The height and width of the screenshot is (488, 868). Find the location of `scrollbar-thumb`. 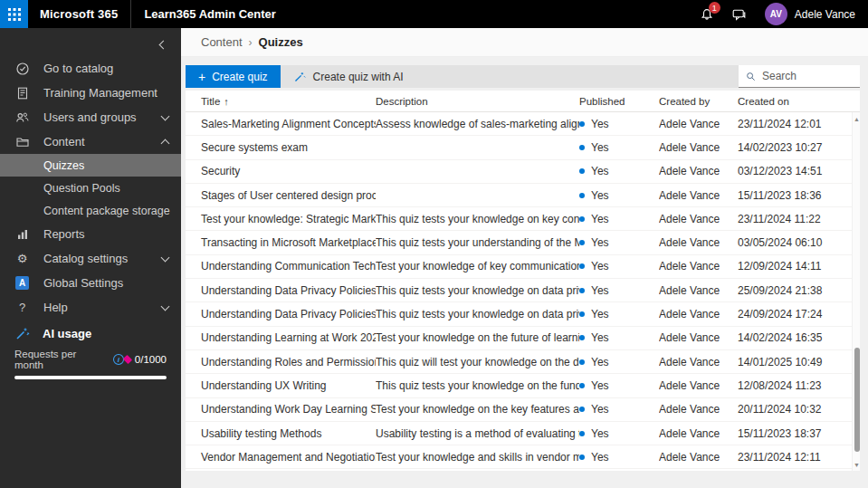

scrollbar-thumb is located at coordinates (857, 400).